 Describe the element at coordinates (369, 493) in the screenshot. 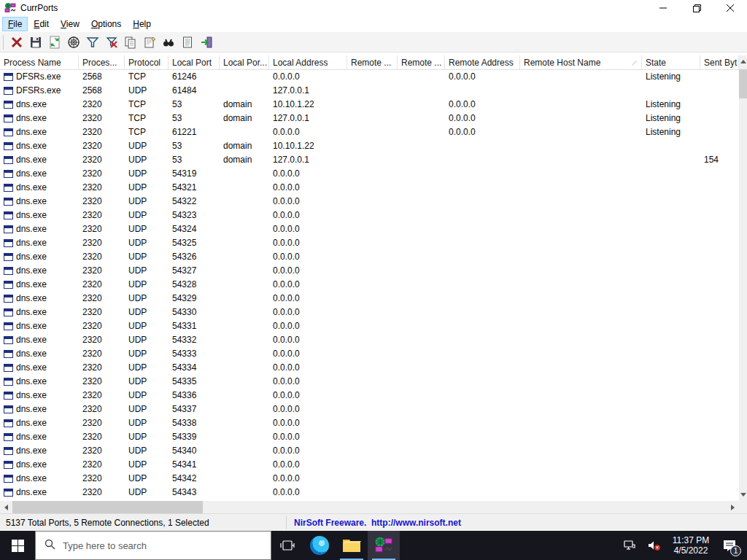

I see `table-row: dns.exe2320UDP543430.0.0.0` at that location.